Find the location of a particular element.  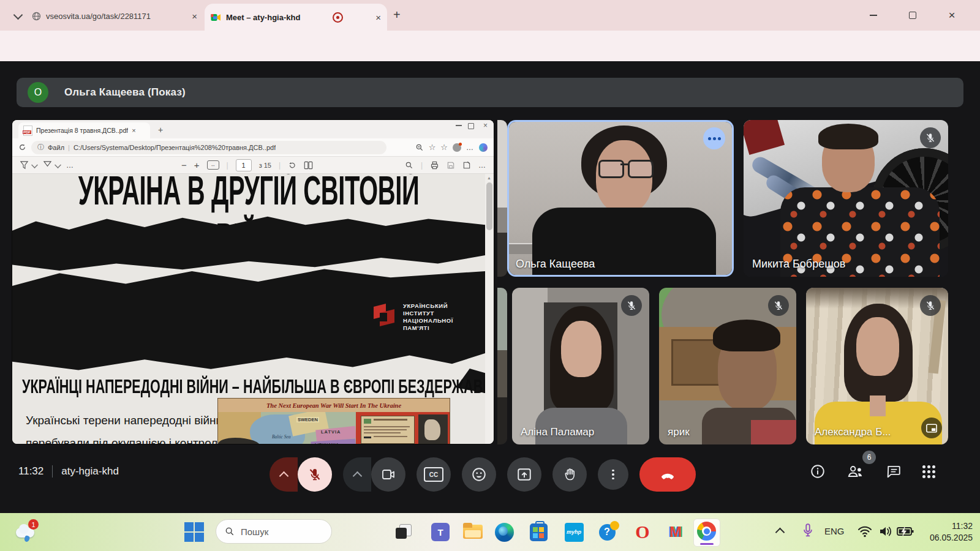

taskbar-clock: 11:32 06.05.2025 is located at coordinates (943, 532).